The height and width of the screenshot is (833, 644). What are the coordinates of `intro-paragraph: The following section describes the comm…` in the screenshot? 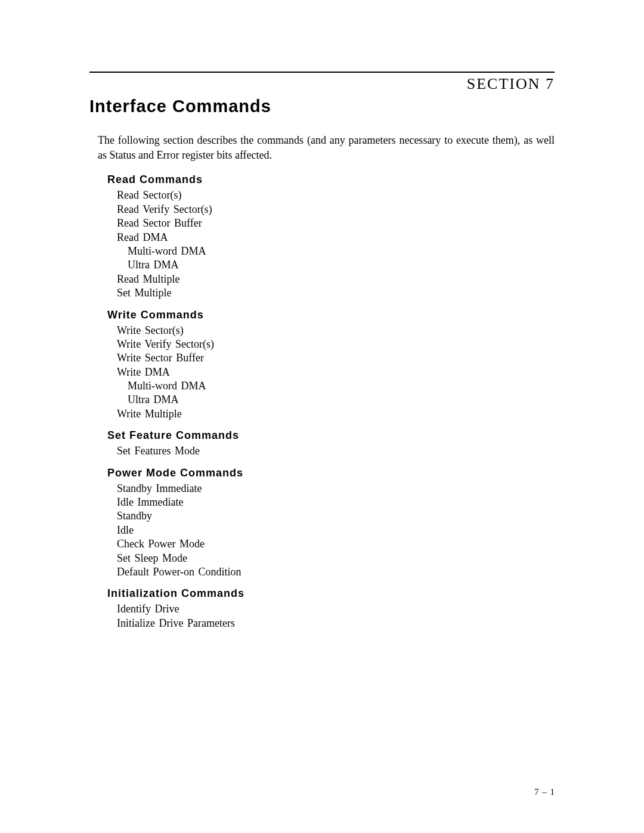 It's located at (326, 148).